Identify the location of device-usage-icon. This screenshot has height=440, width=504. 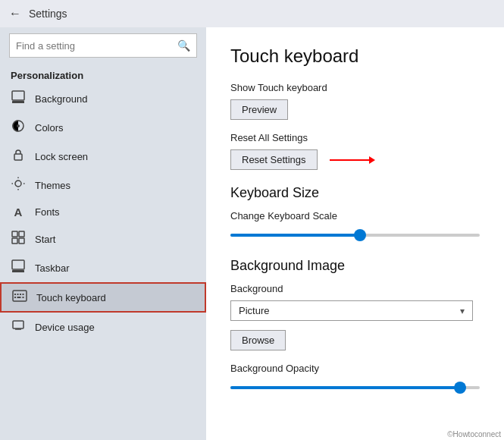
(18, 327).